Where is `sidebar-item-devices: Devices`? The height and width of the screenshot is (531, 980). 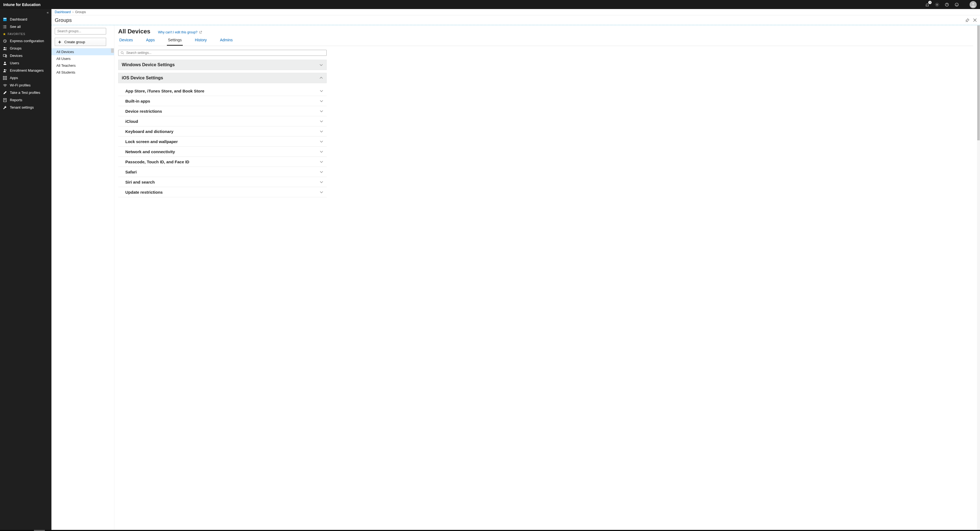 sidebar-item-devices: Devices is located at coordinates (26, 56).